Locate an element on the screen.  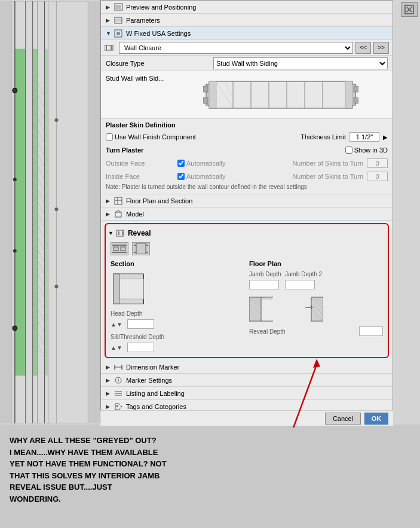
model-icon is located at coordinates (119, 214).